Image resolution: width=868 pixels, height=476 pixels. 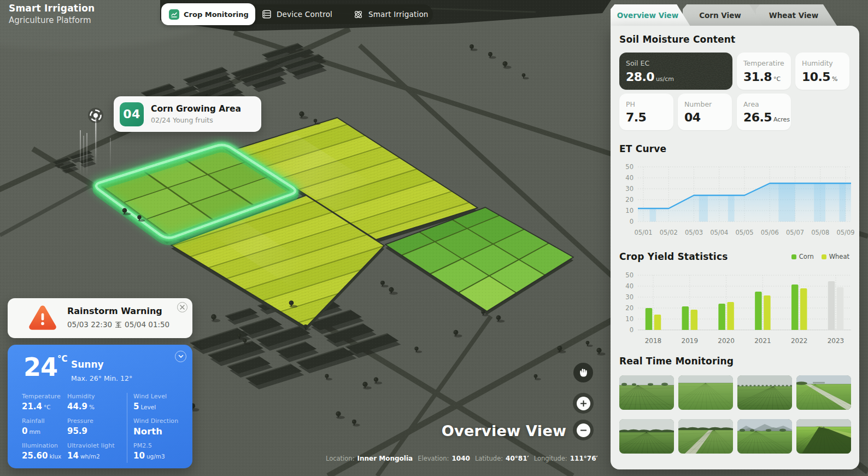 What do you see at coordinates (584, 373) in the screenshot?
I see `hand-icon` at bounding box center [584, 373].